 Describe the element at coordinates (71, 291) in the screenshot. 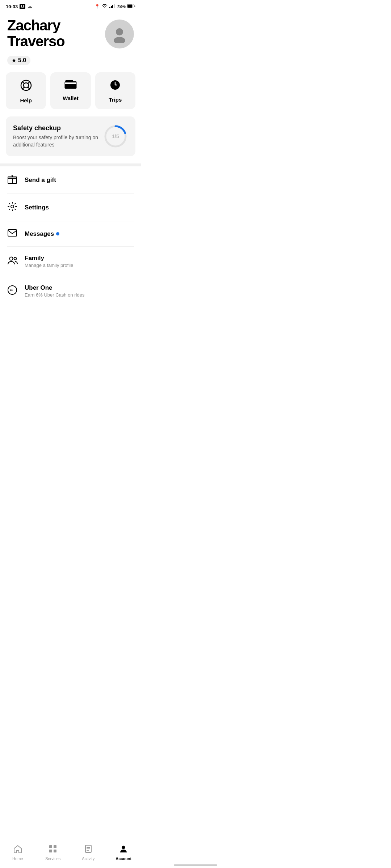

I see `menu-item-uber-one: Uber One Earn 6% Uber Cash on rides` at that location.